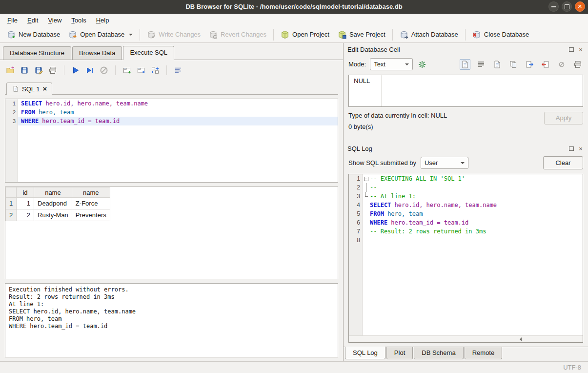  Describe the element at coordinates (25, 192) in the screenshot. I see `column-header-id: id` at that location.